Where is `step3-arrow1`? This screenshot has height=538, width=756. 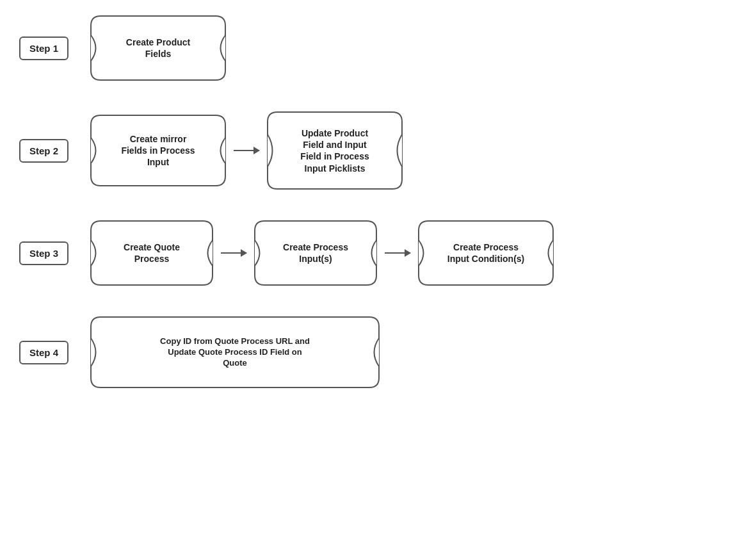 step3-arrow1 is located at coordinates (234, 253).